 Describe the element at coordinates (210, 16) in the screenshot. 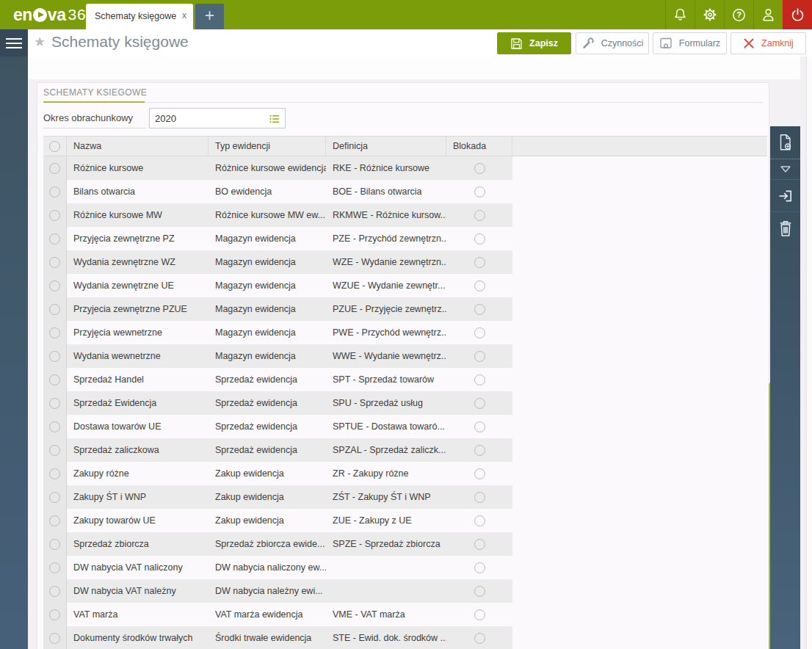

I see `new-tab-button: +` at that location.